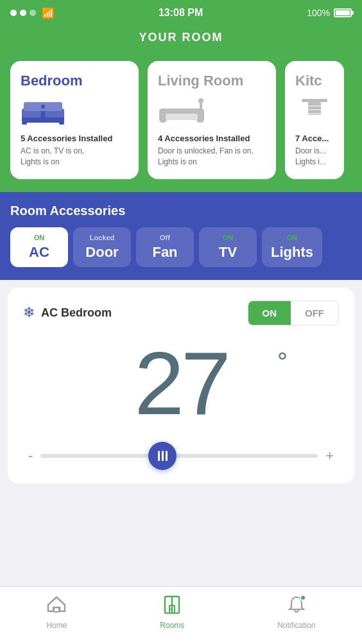 The width and height of the screenshot is (362, 644). Describe the element at coordinates (172, 606) in the screenshot. I see `rooms-icon` at that location.